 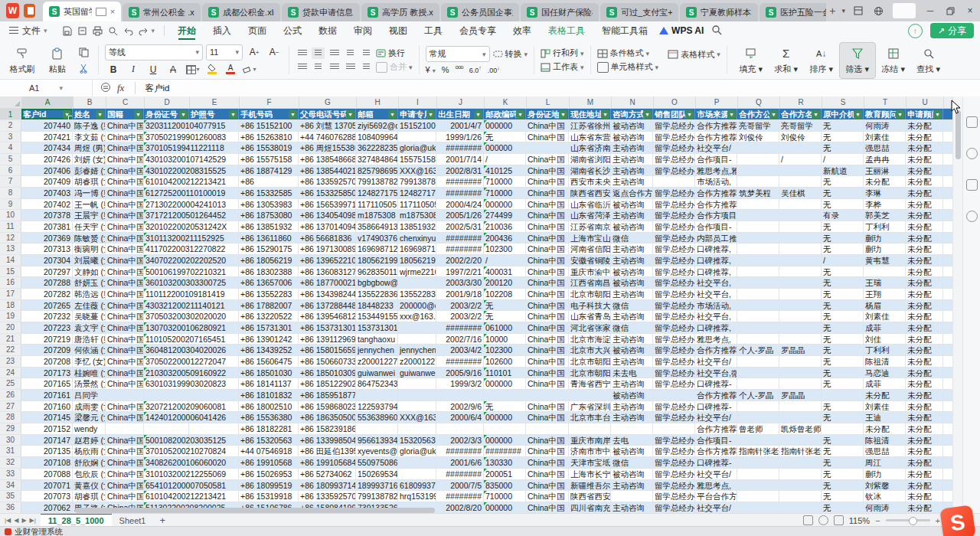 I want to click on data-cell: +86 1859518772, so click(x=328, y=395).